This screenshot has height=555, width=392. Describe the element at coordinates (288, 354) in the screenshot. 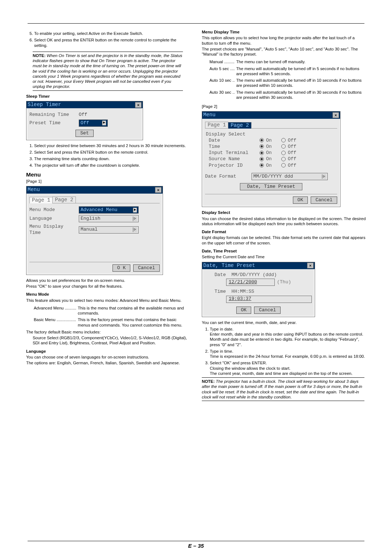

I see `dtp-step-2: Type in time. Time is expressed in the 2…` at that location.